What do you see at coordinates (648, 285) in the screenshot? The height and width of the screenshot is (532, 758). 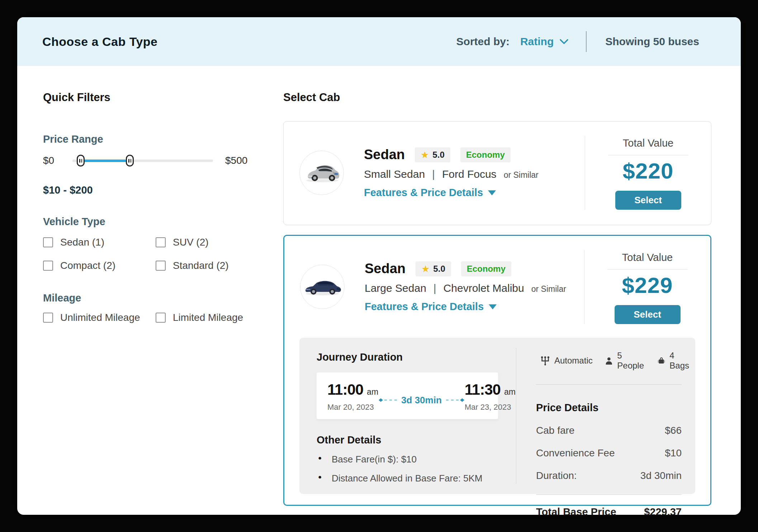 I see `total-price: $229` at bounding box center [648, 285].